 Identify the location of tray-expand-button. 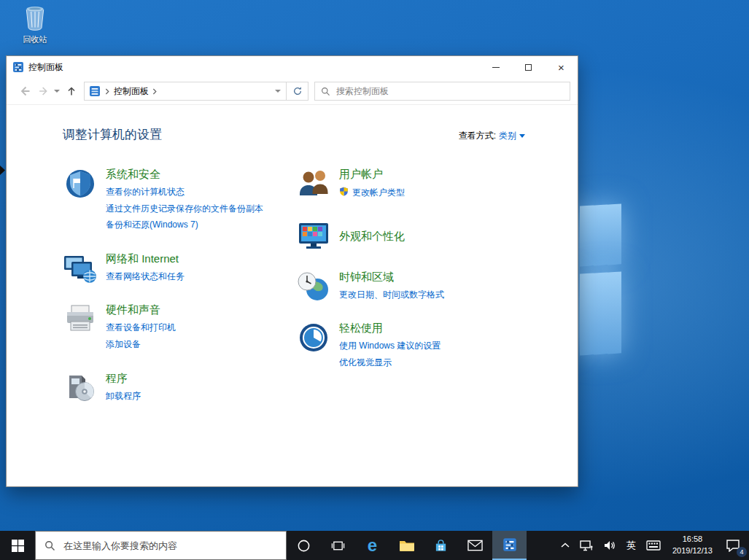
(565, 545).